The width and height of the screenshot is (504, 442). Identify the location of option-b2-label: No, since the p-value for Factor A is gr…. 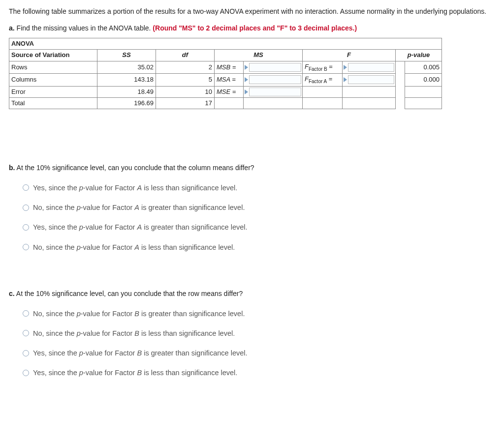
(139, 207).